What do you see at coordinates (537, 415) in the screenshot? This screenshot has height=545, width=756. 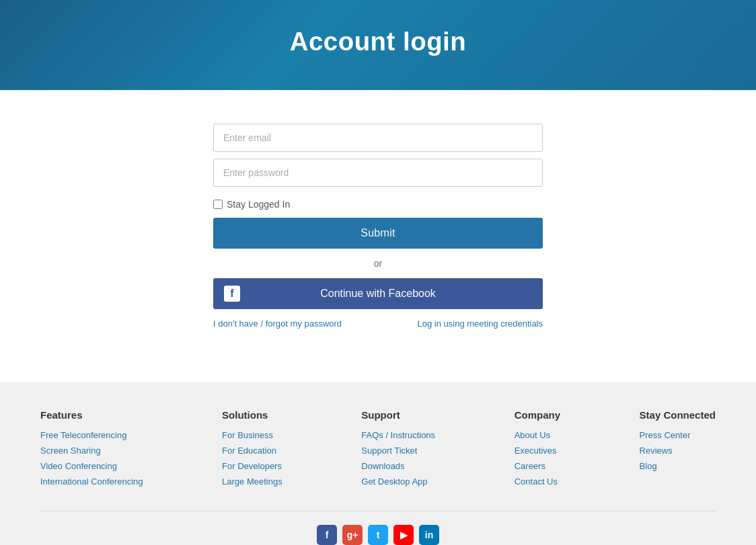 I see `footer-column-heading: Company` at bounding box center [537, 415].